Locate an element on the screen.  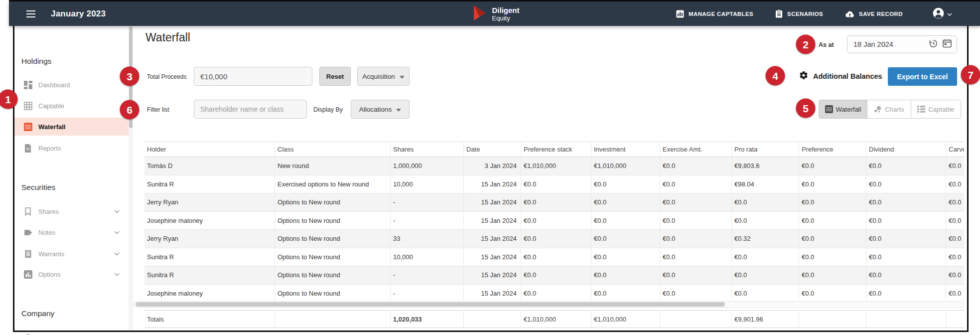
table-horizontal-scrollbar-thumb is located at coordinates (430, 304).